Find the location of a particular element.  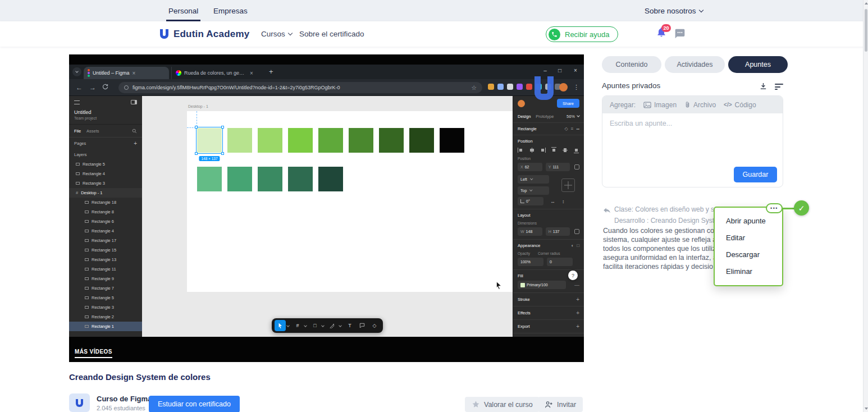

align-top-icon is located at coordinates (554, 150).